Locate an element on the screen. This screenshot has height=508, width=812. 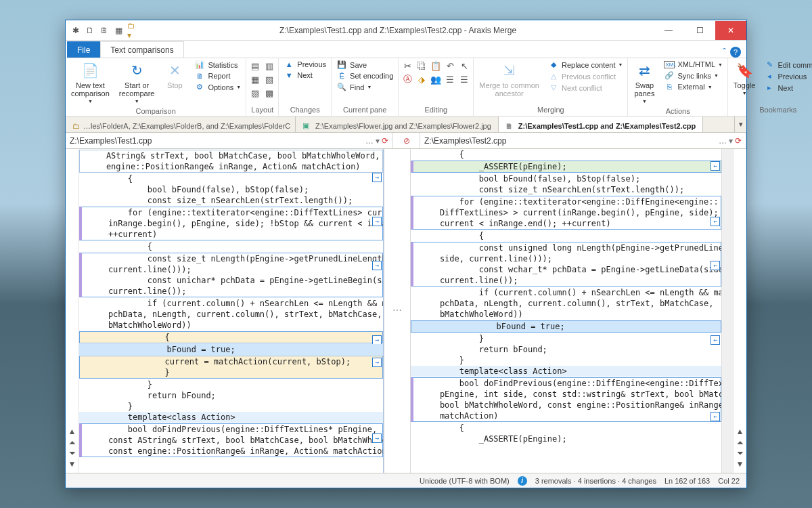
code-line: current < inRange.end(); ++current) is located at coordinates (567, 224).